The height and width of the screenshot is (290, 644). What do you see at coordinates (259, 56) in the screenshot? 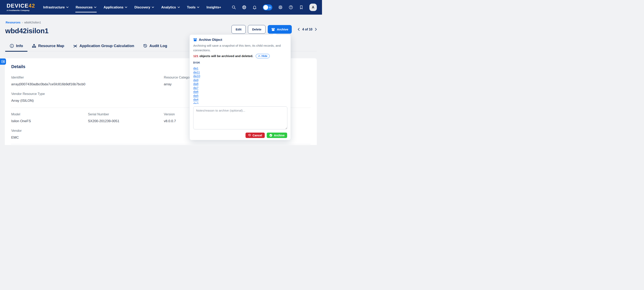
I see `chevron-up-icon` at bounding box center [259, 56].